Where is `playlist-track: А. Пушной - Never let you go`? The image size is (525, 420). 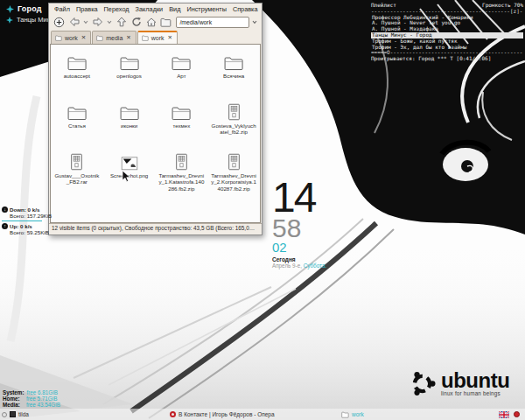 playlist-track: А. Пушной - Never let you go is located at coordinates (447, 23).